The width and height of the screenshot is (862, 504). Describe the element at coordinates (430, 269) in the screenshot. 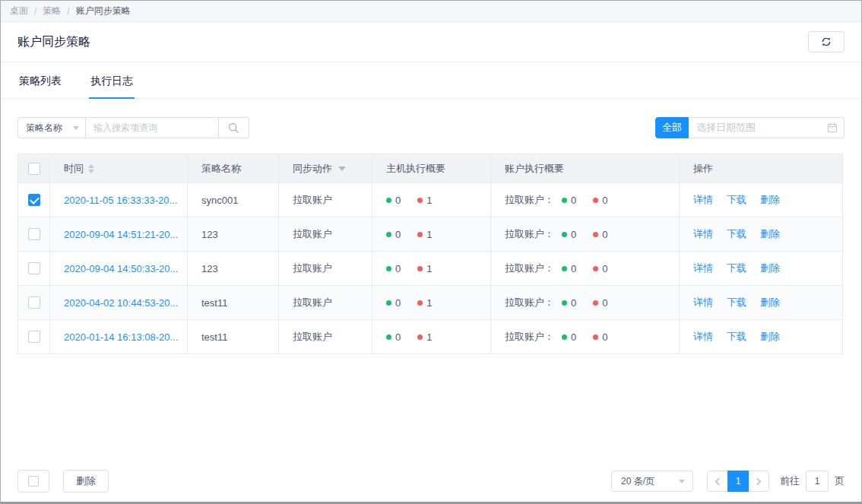

I see `table-row: 2020-09-04 14:50:33-20...123拉取账户01拉取账户：0…` at that location.